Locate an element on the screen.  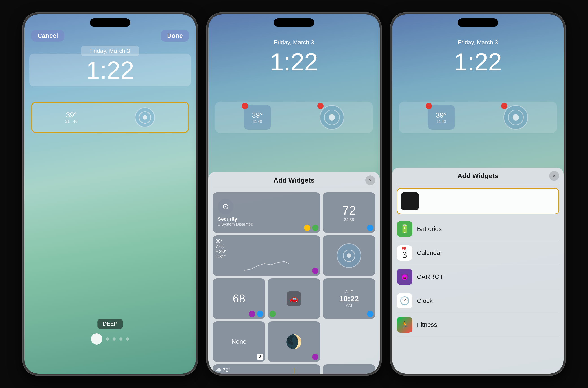
lock-time-1: 1:22 is located at coordinates (110, 70).